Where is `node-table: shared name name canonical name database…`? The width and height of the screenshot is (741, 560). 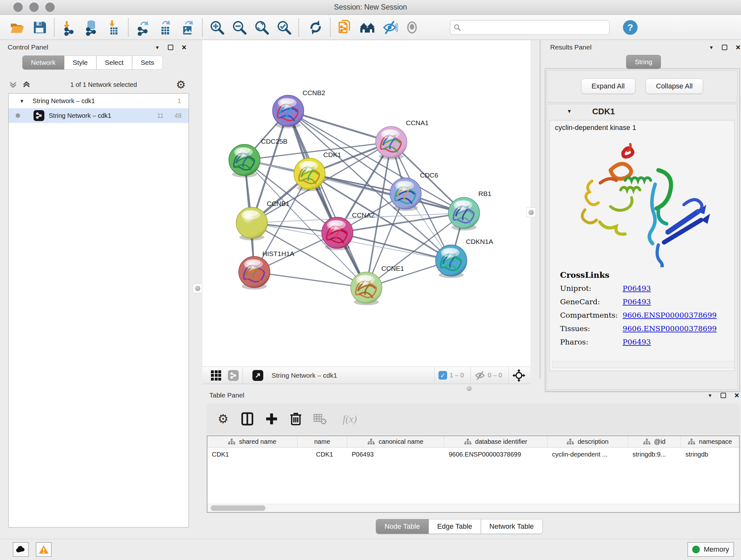
node-table: shared name name canonical name database… is located at coordinates (473, 474).